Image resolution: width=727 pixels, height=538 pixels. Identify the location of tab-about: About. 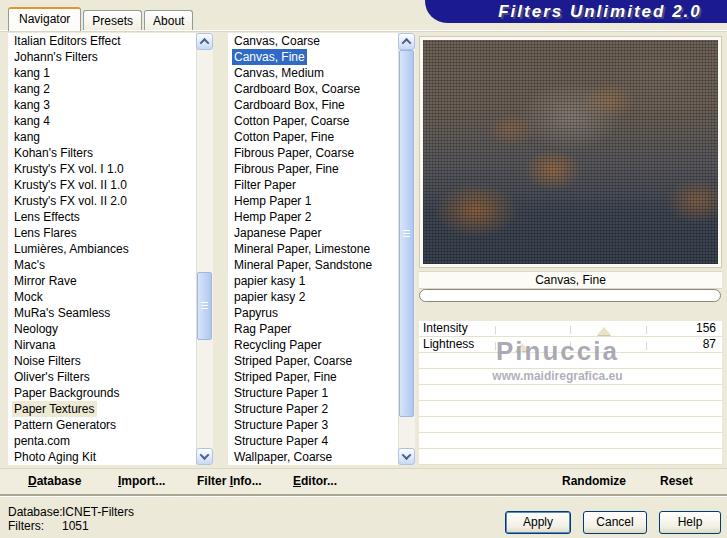
(168, 20).